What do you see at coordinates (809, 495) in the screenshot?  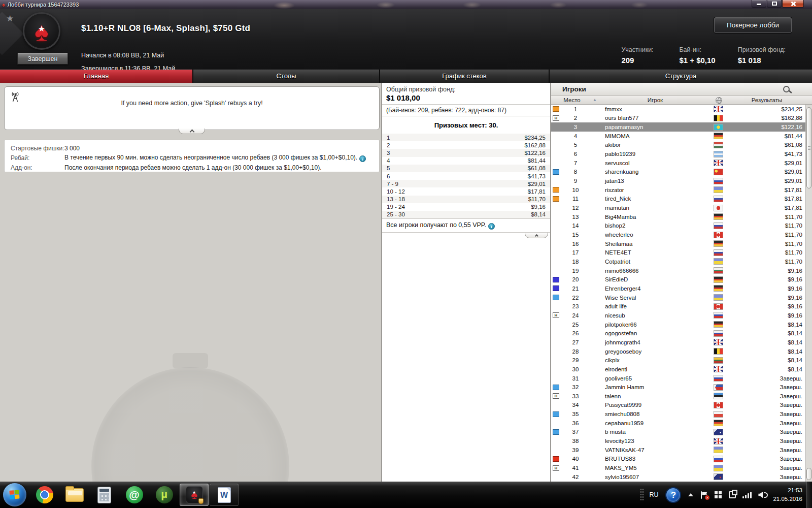 I see `show-desktop-button` at bounding box center [809, 495].